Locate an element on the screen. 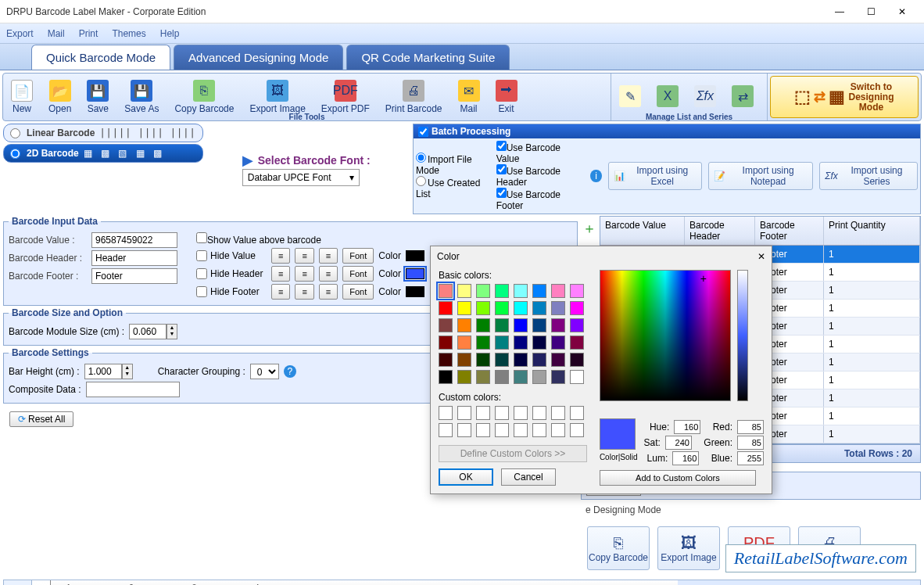  import-excel-button: 📊Import using Excel is located at coordinates (655, 176).